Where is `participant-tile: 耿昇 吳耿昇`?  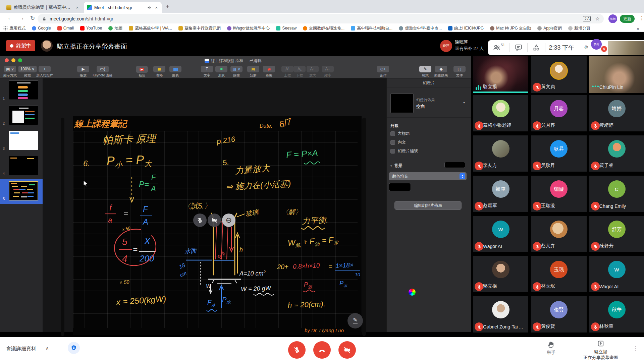 participant-tile: 耿昇 吳耿昇 is located at coordinates (559, 154).